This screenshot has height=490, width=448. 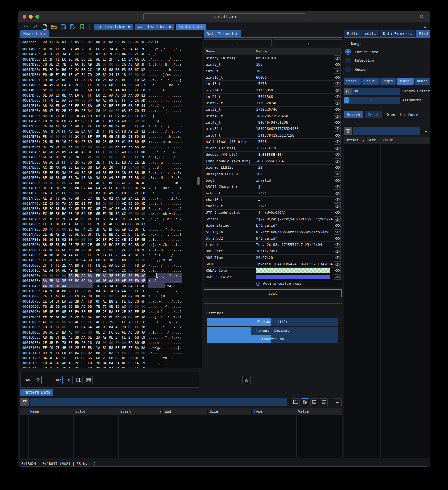 I want to click on hex-byte: AC, so click(x=138, y=49).